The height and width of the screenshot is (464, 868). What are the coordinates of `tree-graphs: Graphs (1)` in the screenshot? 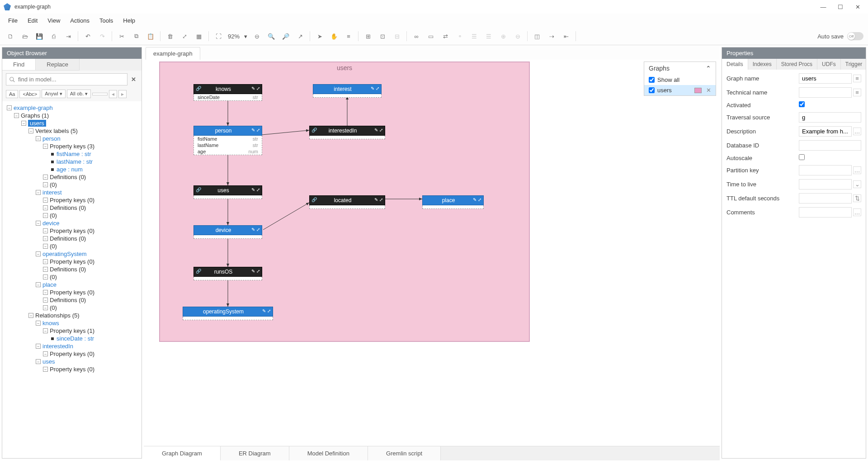 It's located at (35, 116).